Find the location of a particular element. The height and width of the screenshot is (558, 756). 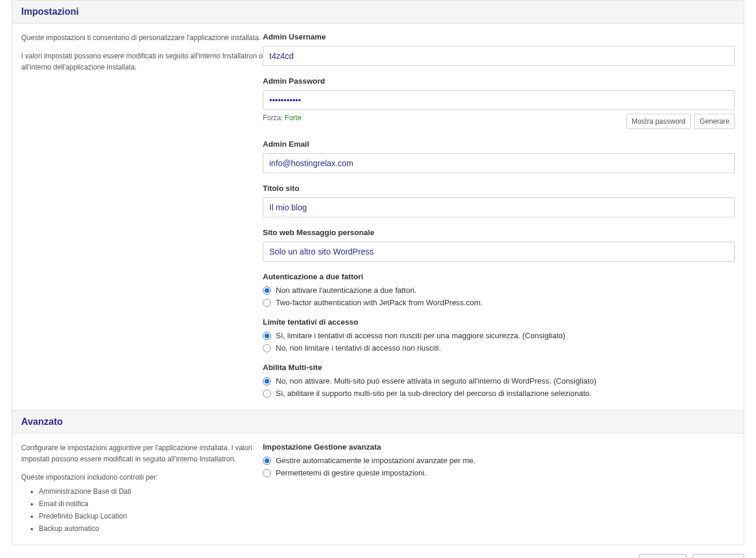

footer-buttons: Cancella + Installa is located at coordinates (378, 556).